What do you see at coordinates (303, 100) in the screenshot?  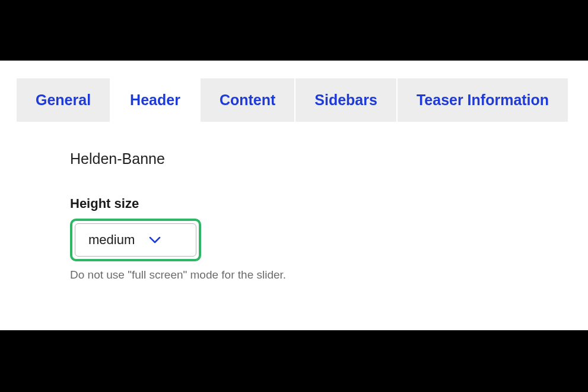 I see `tabs-container: General Header Content Sidebars Teaser I…` at bounding box center [303, 100].